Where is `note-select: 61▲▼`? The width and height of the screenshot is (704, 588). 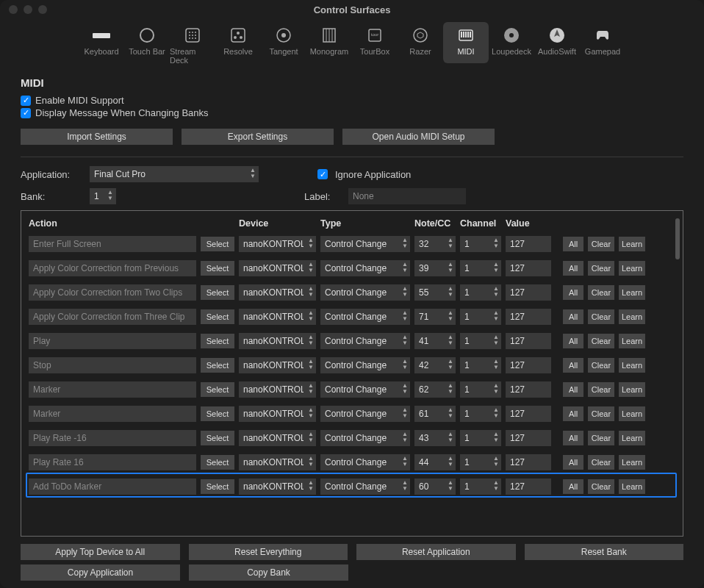 note-select: 61▲▼ is located at coordinates (435, 414).